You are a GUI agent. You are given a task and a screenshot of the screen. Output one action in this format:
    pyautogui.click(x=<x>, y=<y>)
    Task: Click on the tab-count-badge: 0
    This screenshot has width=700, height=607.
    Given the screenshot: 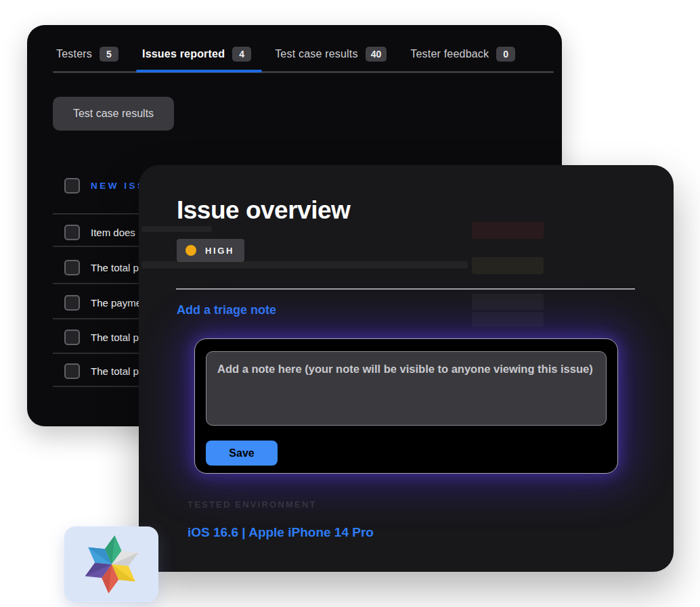 What is the action you would take?
    pyautogui.click(x=506, y=54)
    